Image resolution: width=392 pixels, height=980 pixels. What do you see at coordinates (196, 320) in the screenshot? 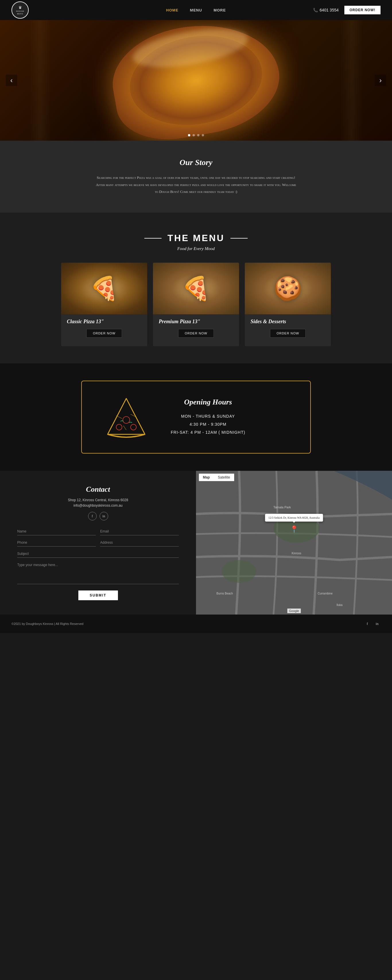
I see `premium-pizza-name: Premium Pizza 13"` at bounding box center [196, 320].